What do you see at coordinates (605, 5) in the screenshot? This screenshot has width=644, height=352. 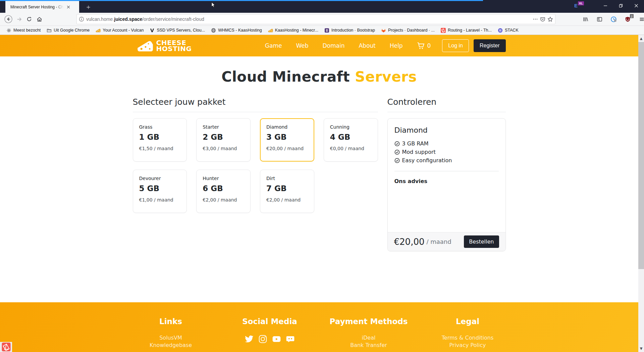 I see `minimize-button` at bounding box center [605, 5].